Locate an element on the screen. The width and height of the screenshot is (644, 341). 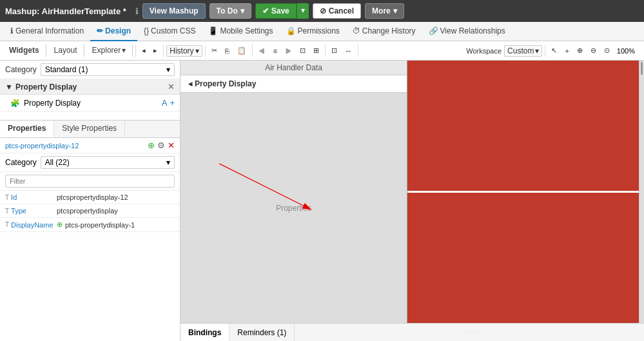
widget-item-icon: 🧩 is located at coordinates (15, 103).